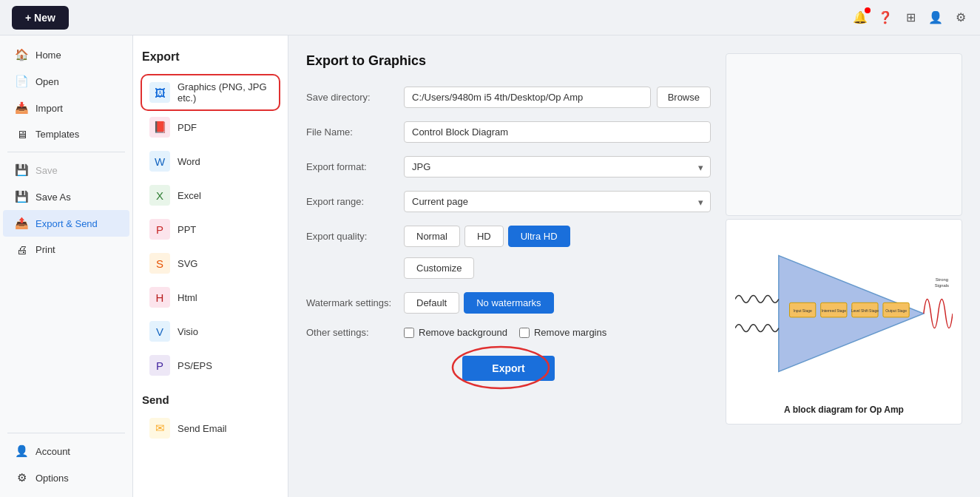 This screenshot has height=497, width=980. I want to click on visio-icon: V, so click(160, 331).